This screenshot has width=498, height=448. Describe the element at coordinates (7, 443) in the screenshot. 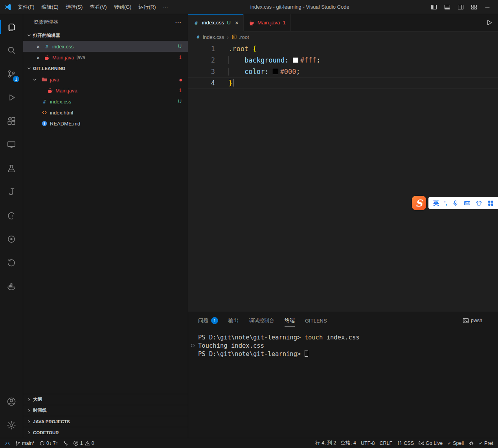

I see `status-remote-indicator` at that location.